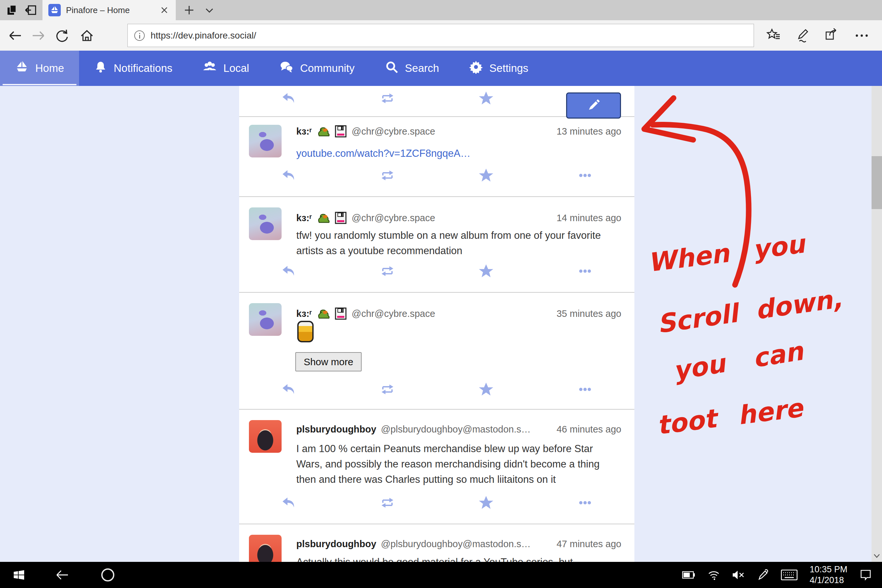 The height and width of the screenshot is (588, 882). What do you see at coordinates (31, 10) in the screenshot?
I see `tabs-set-aside-list-icon` at bounding box center [31, 10].